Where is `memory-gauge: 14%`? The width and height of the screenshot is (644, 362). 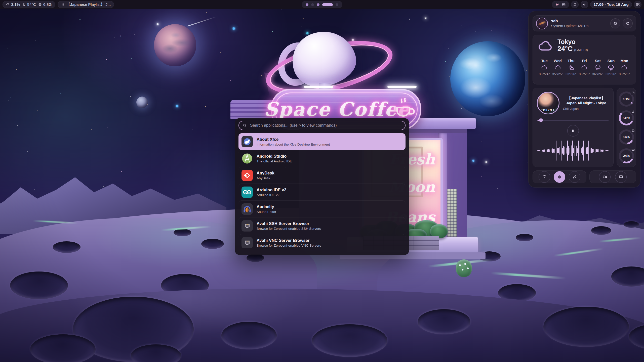
memory-gauge: 14% is located at coordinates (626, 137).